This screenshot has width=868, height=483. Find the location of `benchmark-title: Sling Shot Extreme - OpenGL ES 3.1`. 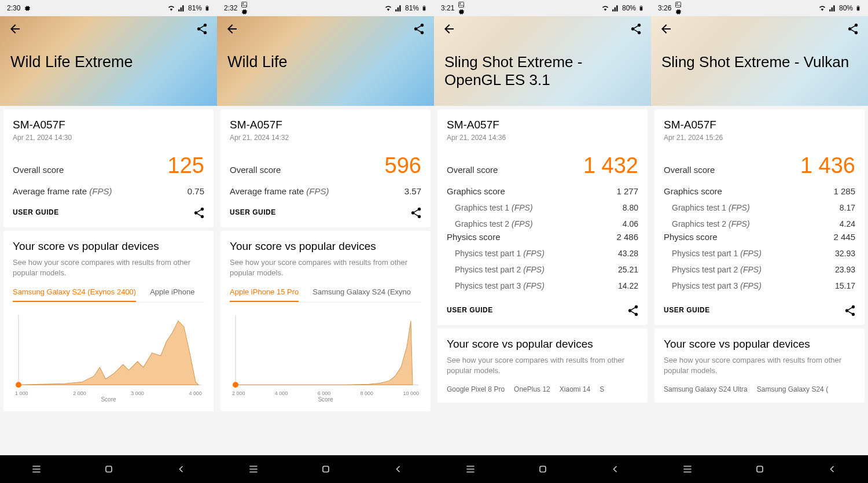

benchmark-title: Sling Shot Extreme - OpenGL ES 3.1 is located at coordinates (543, 65).